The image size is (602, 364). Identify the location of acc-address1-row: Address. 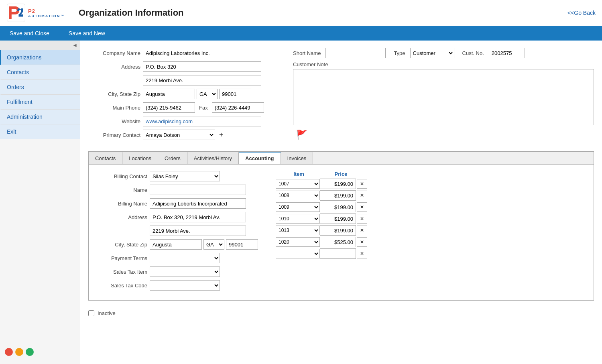
(179, 217).